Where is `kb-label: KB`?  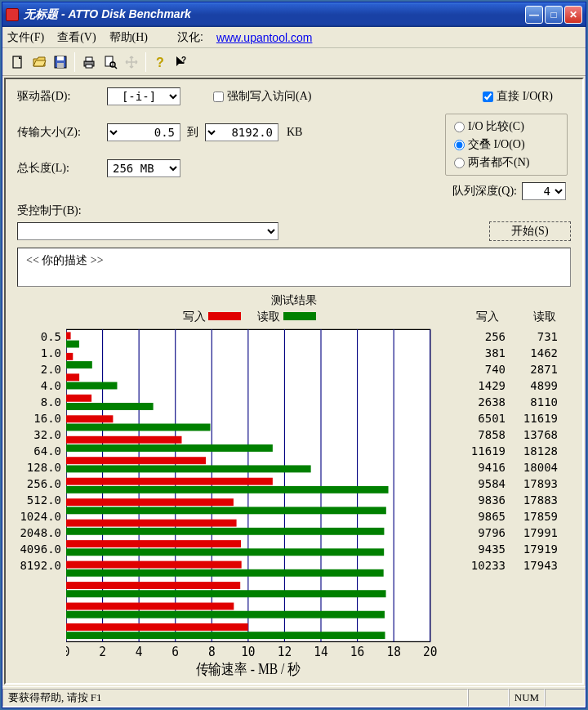 kb-label: KB is located at coordinates (291, 132).